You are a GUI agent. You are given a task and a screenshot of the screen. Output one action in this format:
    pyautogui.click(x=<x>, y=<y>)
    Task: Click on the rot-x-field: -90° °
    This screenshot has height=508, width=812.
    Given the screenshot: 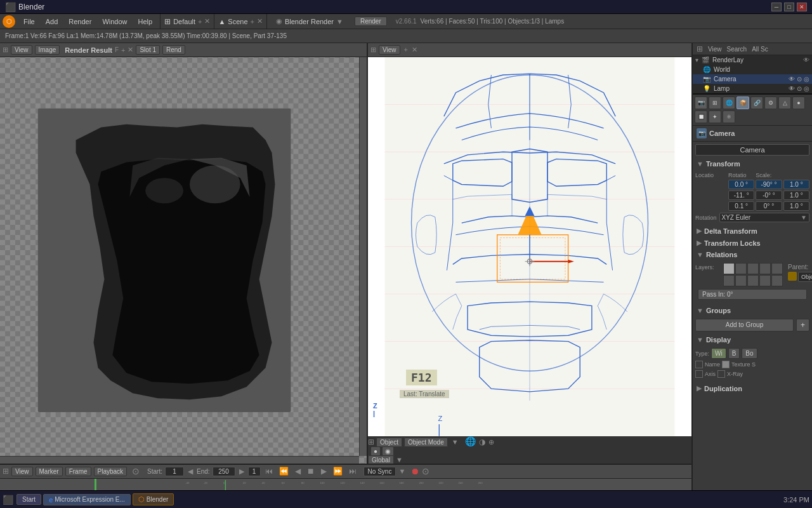 What is the action you would take?
    pyautogui.click(x=769, y=184)
    